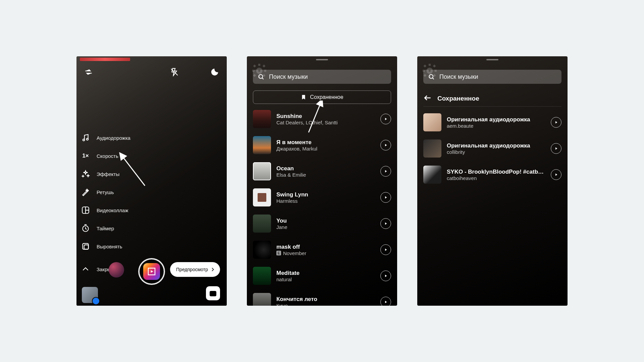 This screenshot has height=362, width=644. What do you see at coordinates (86, 228) in the screenshot?
I see `timer-icon` at bounding box center [86, 228].